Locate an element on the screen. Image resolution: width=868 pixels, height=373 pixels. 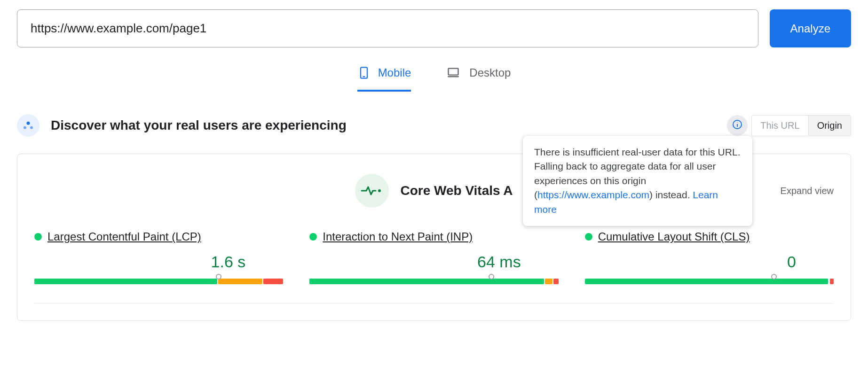
metric-lcp: Largest Contentful Paint (LCP) 1.6 s is located at coordinates (159, 257).